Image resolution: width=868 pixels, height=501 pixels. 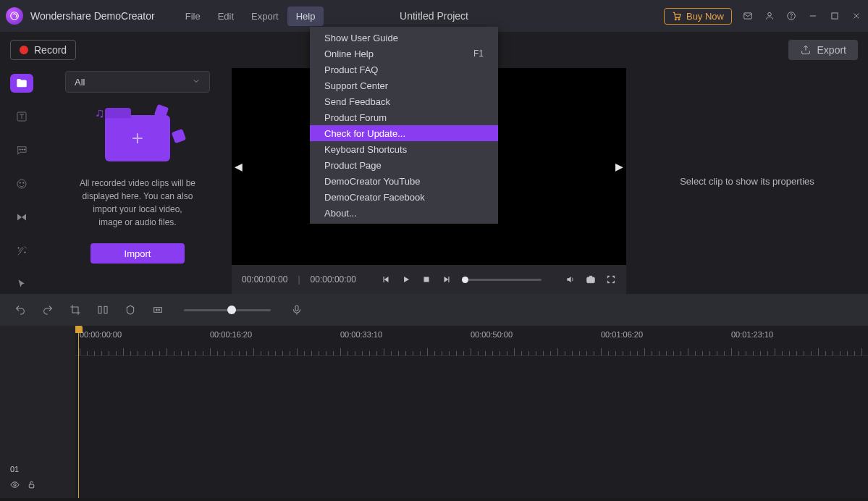 What do you see at coordinates (43, 50) in the screenshot?
I see `record-button: Record` at bounding box center [43, 50].